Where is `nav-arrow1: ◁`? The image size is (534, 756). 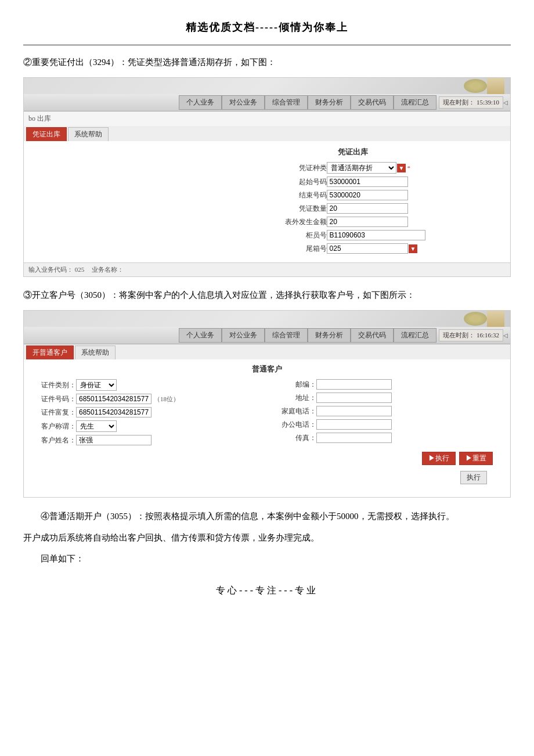
nav-arrow1: ◁ is located at coordinates (506, 102).